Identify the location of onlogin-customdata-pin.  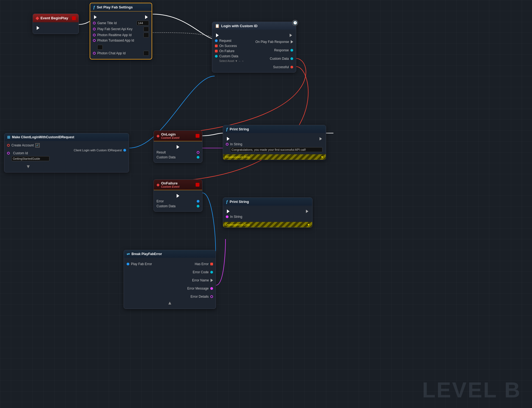
(198, 157).